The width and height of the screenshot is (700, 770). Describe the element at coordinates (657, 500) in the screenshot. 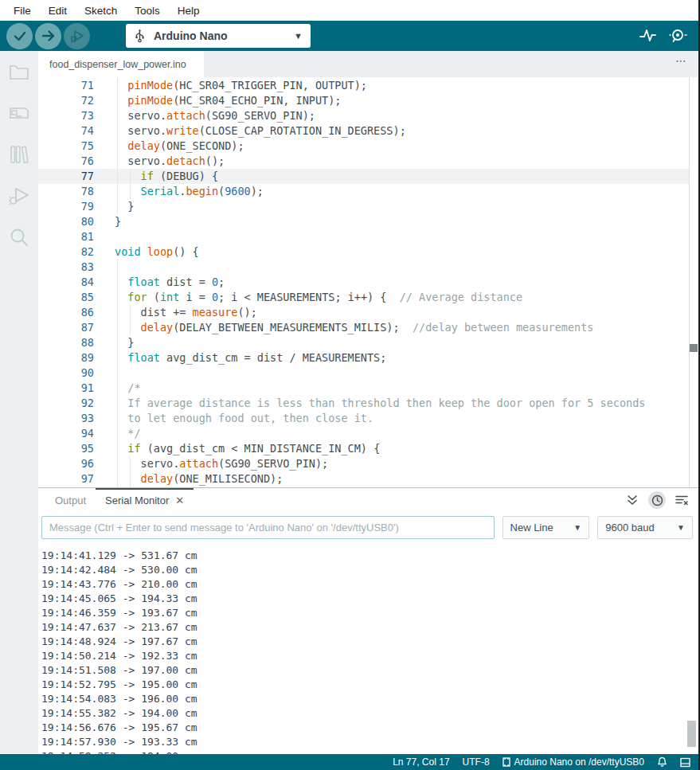

I see `timestamp-toggle-button` at that location.